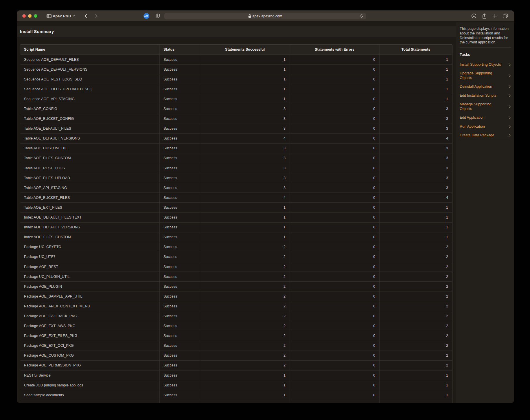 This screenshot has height=420, width=530. What do you see at coordinates (236, 99) in the screenshot?
I see `table-row: Sequence AOE_API_STAGINGSuccess101` at bounding box center [236, 99].